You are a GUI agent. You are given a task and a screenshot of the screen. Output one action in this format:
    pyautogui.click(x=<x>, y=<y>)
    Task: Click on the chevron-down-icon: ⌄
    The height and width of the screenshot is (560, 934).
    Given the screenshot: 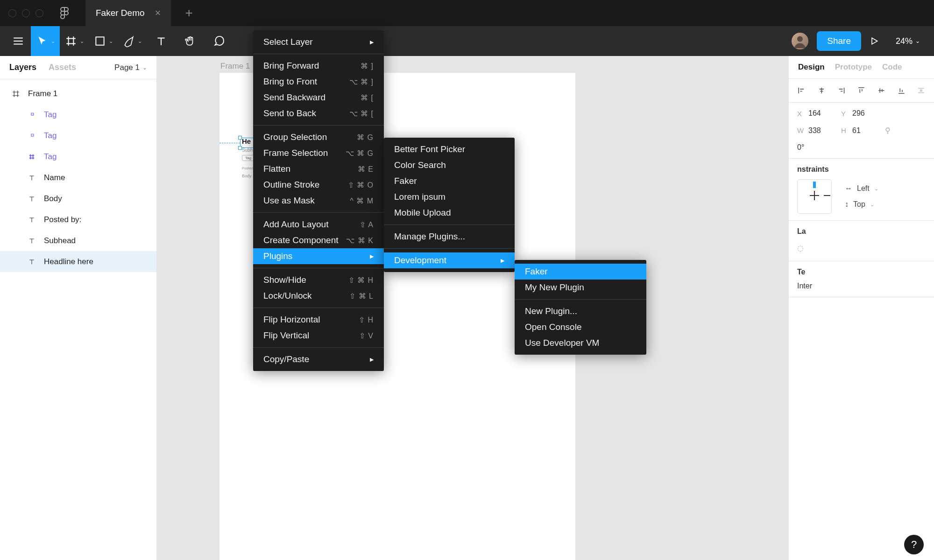 What is the action you would take?
    pyautogui.click(x=140, y=41)
    